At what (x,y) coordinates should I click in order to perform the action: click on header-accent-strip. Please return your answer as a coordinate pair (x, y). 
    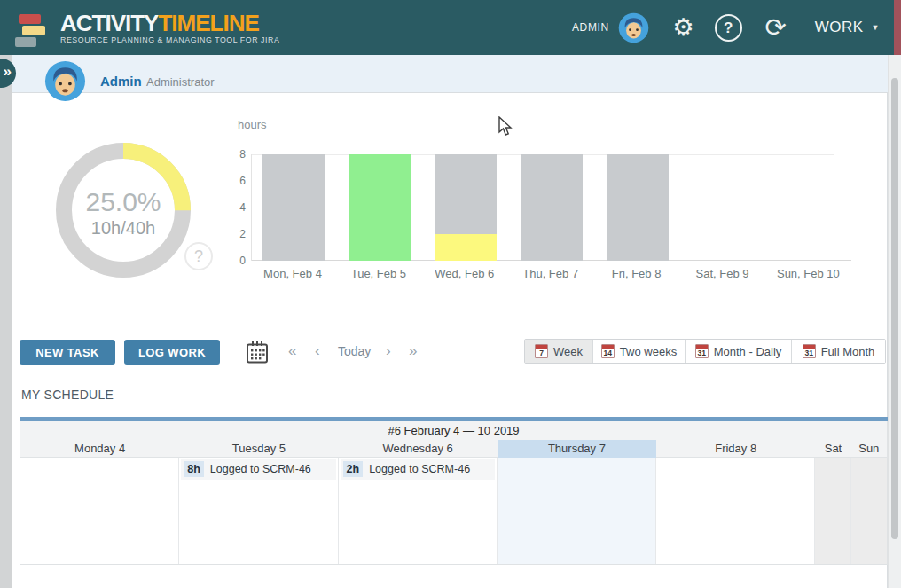
    Looking at the image, I should click on (897, 27).